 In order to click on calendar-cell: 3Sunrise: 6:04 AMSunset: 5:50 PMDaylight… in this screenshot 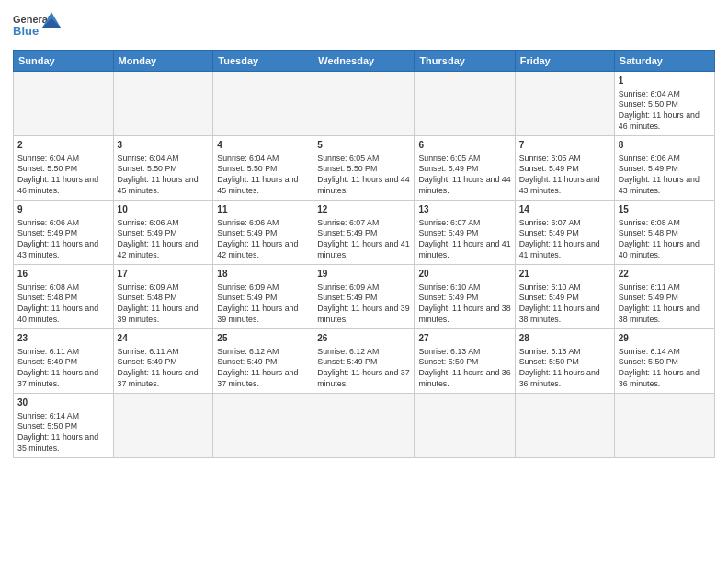, I will do `click(164, 168)`.